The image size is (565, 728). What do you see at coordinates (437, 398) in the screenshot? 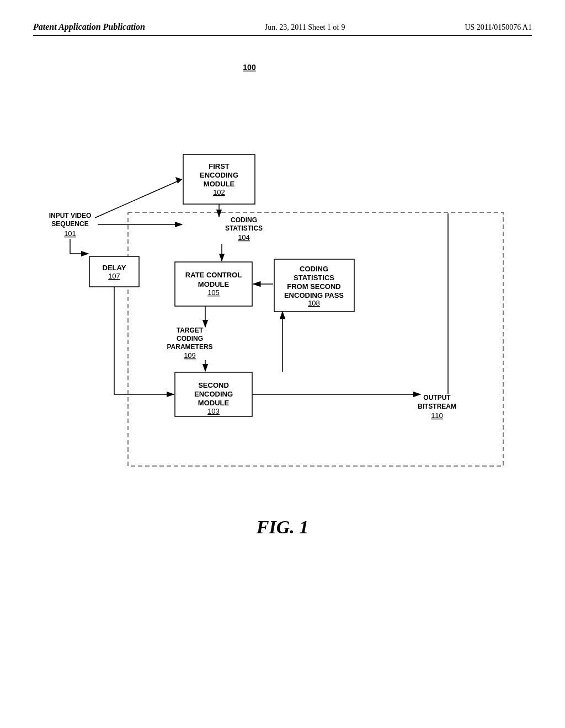
I see `output-bitstream-text1: OUTPUT` at bounding box center [437, 398].